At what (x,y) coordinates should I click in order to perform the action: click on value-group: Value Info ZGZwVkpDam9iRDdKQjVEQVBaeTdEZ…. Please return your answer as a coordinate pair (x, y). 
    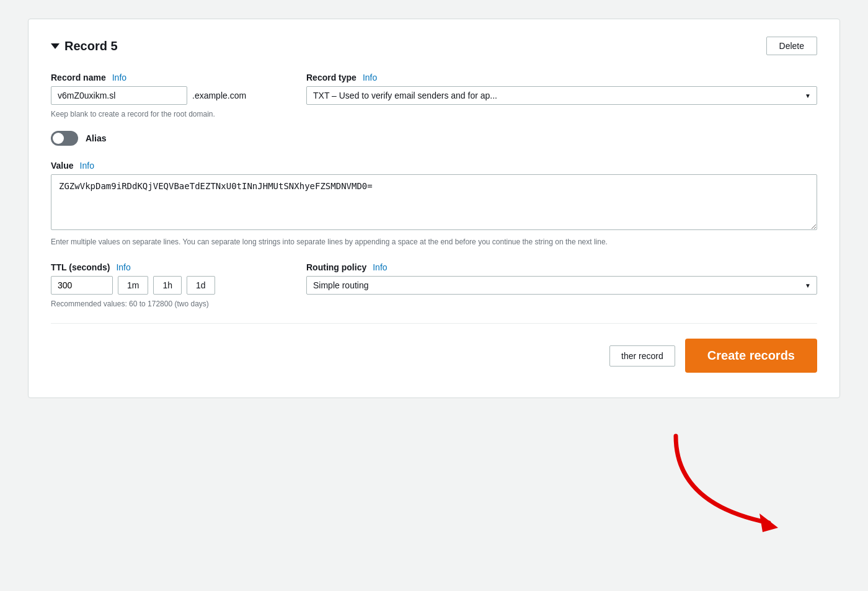
    Looking at the image, I should click on (434, 204).